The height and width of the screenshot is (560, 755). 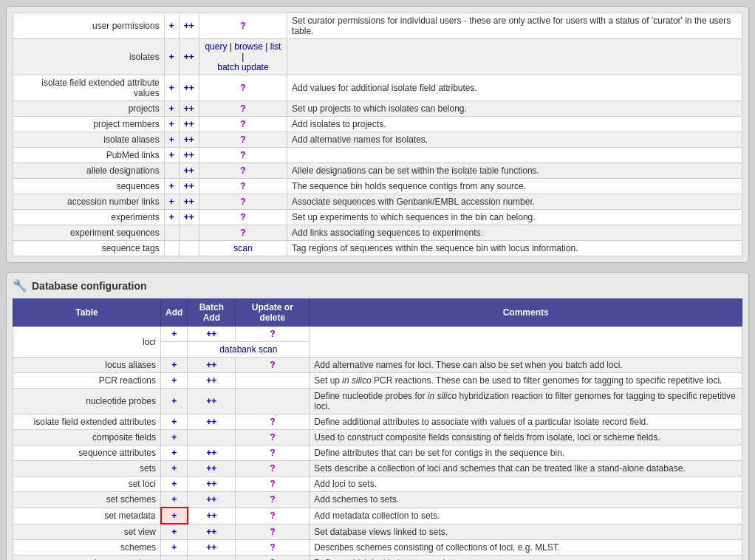 What do you see at coordinates (87, 313) in the screenshot?
I see `col-table: Table` at bounding box center [87, 313].